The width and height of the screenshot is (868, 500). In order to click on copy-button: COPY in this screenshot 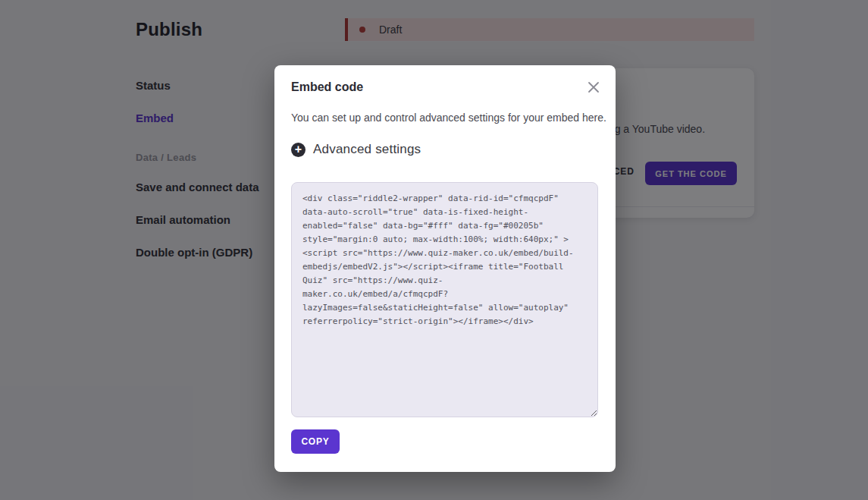, I will do `click(315, 442)`.